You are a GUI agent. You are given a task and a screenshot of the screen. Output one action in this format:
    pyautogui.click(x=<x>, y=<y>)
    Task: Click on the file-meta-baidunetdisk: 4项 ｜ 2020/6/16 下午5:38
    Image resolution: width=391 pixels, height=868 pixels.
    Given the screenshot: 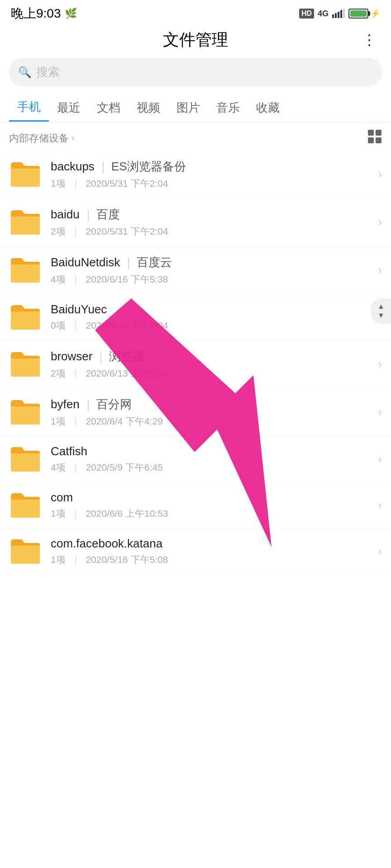 What is the action you would take?
    pyautogui.click(x=212, y=279)
    